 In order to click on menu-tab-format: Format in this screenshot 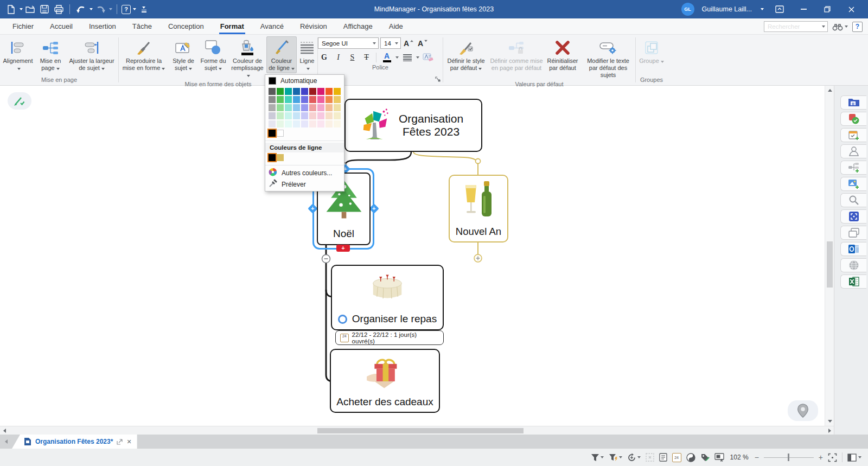, I will do `click(232, 26)`.